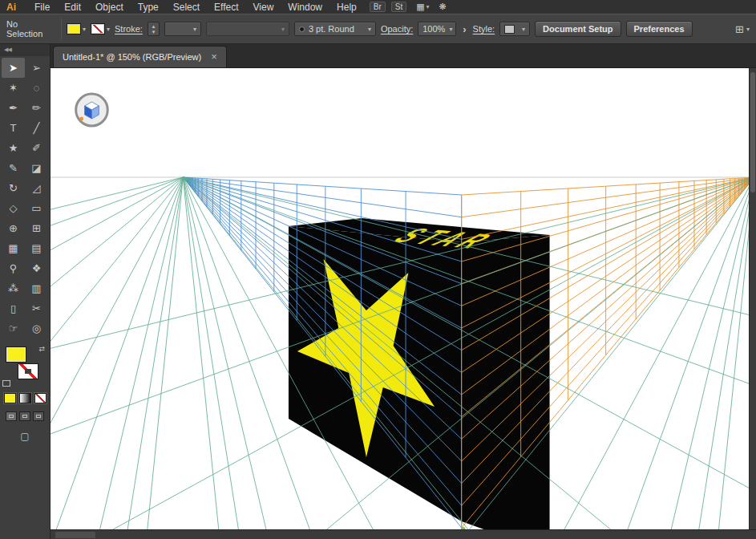  Describe the element at coordinates (42, 349) in the screenshot. I see `swap-fill-stroke-icon: ⇄` at that location.